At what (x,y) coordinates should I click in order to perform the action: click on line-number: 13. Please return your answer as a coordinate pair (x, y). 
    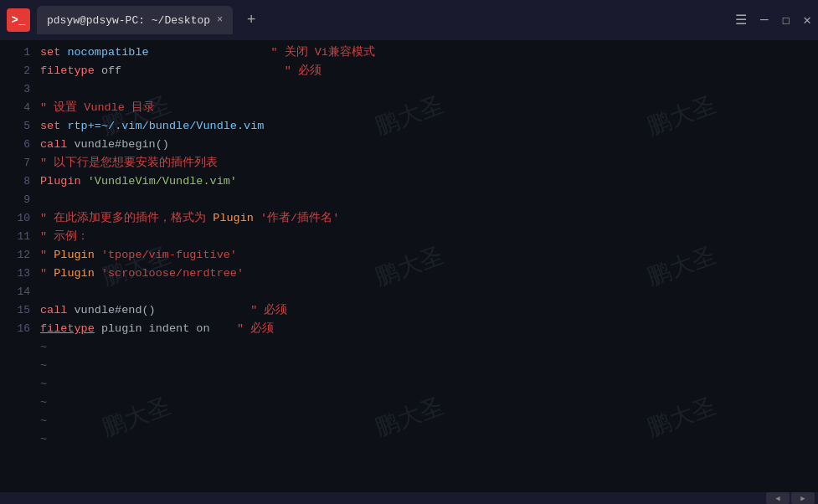
    Looking at the image, I should click on (18, 274).